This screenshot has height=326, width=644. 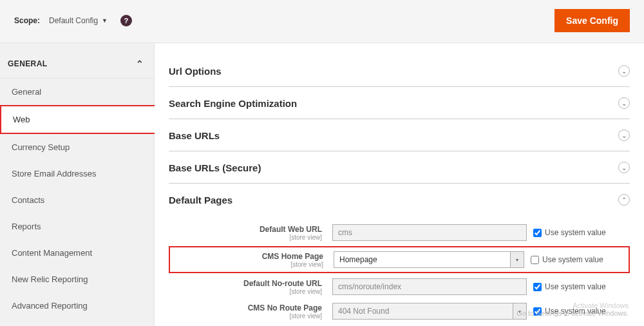 I want to click on sidebar-item-web: Web, so click(x=77, y=120).